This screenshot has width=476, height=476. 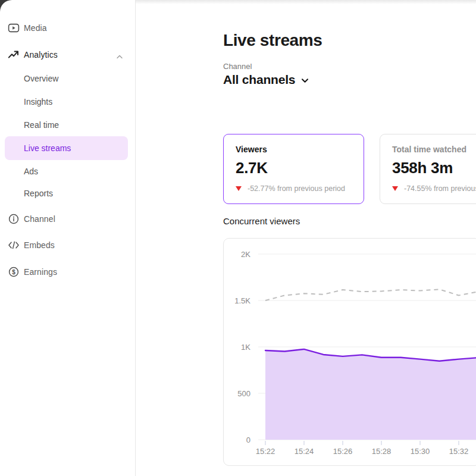 I want to click on stat-card-value: 2.7K, so click(x=294, y=168).